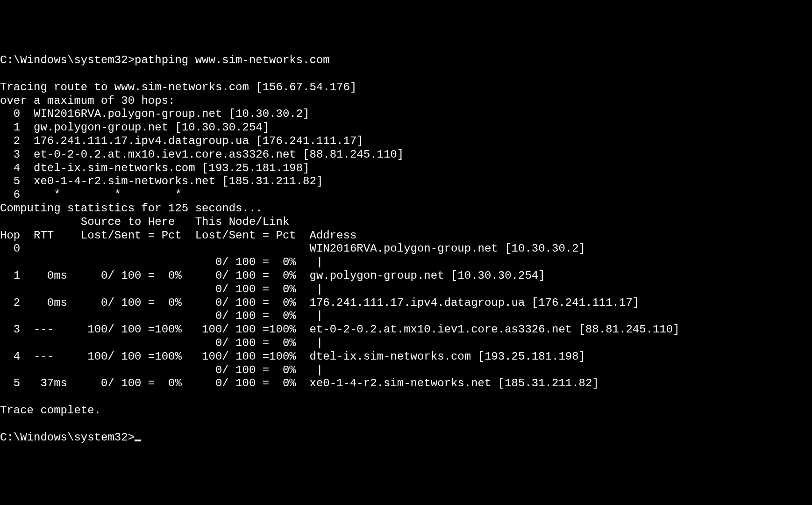 Image resolution: width=812 pixels, height=505 pixels. Describe the element at coordinates (91, 195) in the screenshot. I see `trace-hop-row: 6 * * *` at that location.